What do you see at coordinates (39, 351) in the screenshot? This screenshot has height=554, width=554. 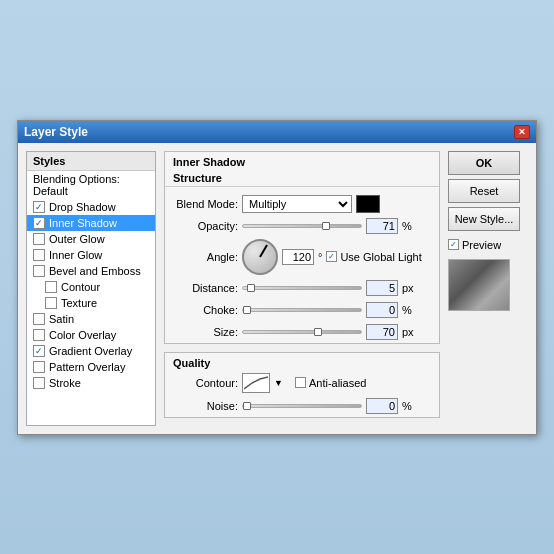 I see `checkbox-gradient-overlay` at bounding box center [39, 351].